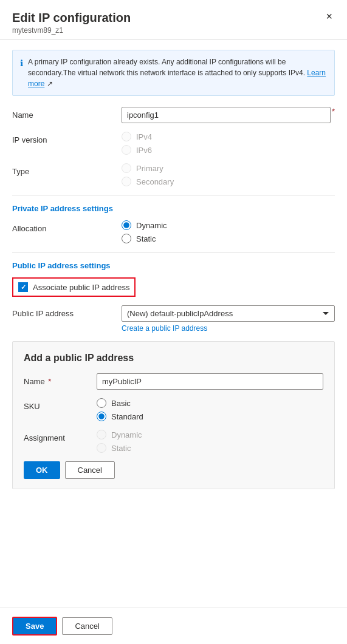 The height and width of the screenshot is (644, 347). What do you see at coordinates (228, 168) in the screenshot?
I see `primary-option: Primary` at bounding box center [228, 168].